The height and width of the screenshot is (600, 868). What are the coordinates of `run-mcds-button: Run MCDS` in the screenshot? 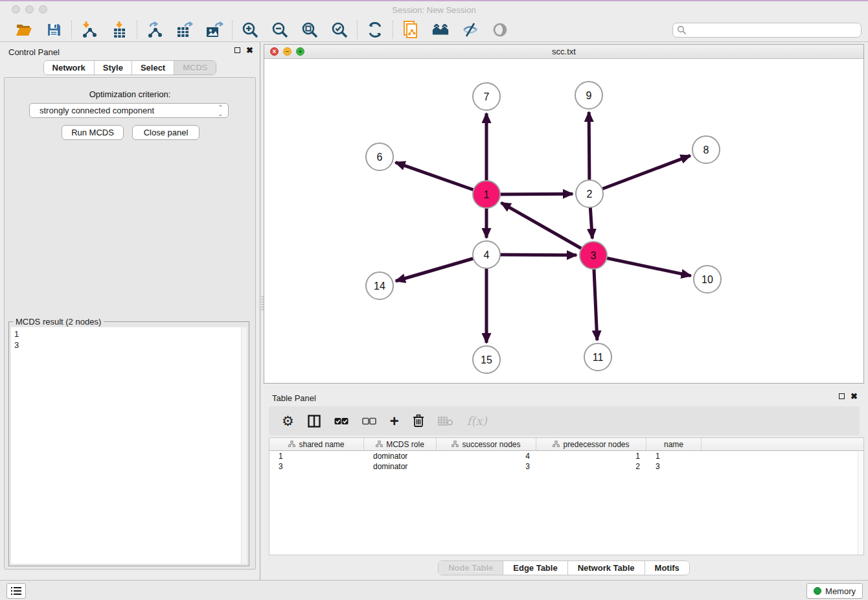 It's located at (93, 132).